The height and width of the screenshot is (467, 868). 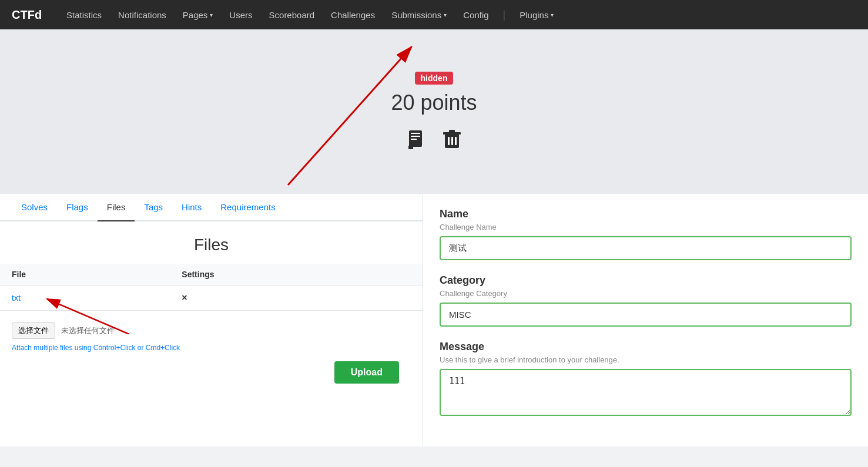 What do you see at coordinates (212, 359) in the screenshot?
I see `upload-section: 选择文件 未选择任何文件 Attach multiple files using…` at bounding box center [212, 359].